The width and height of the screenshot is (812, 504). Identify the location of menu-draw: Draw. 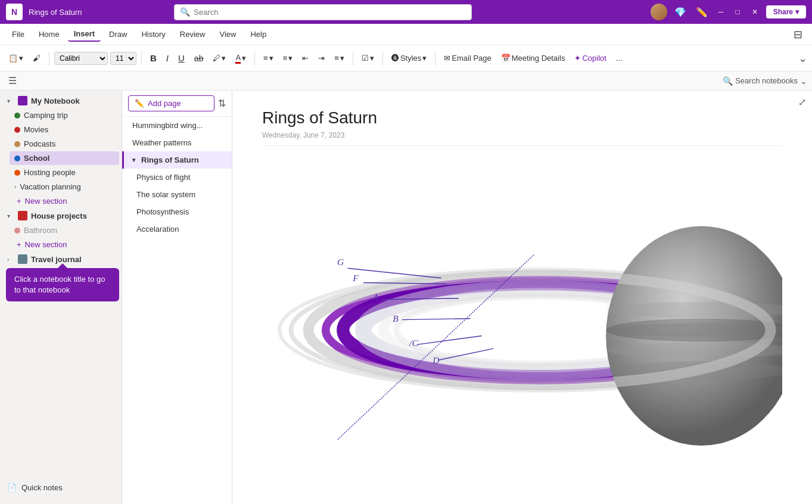
(118, 35).